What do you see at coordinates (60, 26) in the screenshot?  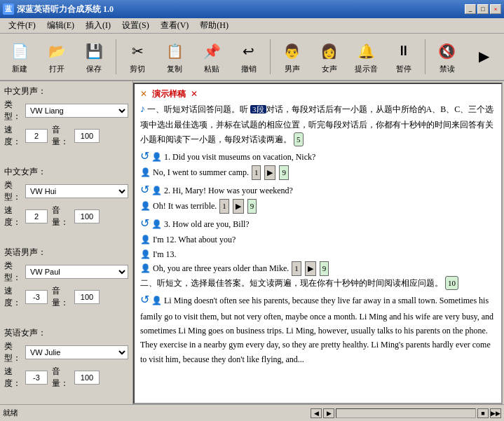 I see `menu-edit: 编辑(E)` at bounding box center [60, 26].